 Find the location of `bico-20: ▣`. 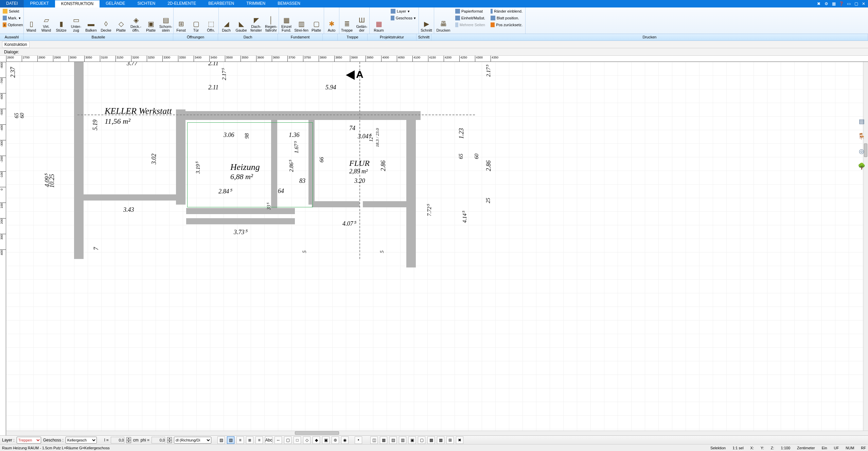

bico-20: ▣ is located at coordinates (412, 440).